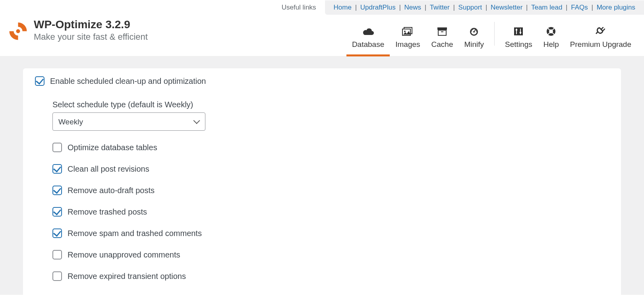 Image resolution: width=644 pixels, height=302 pixels. I want to click on tab-cache: Cache, so click(443, 37).